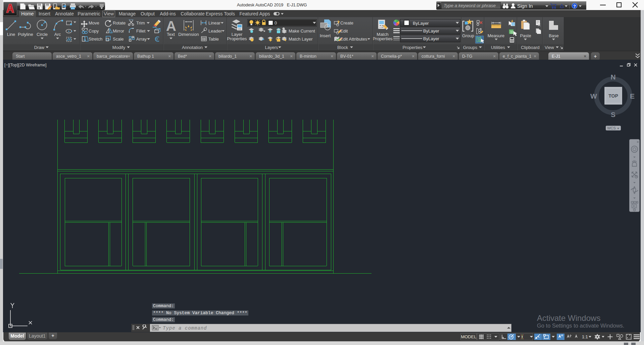 Image resolution: width=644 pixels, height=345 pixels. I want to click on svg-text: A, so click(171, 26).